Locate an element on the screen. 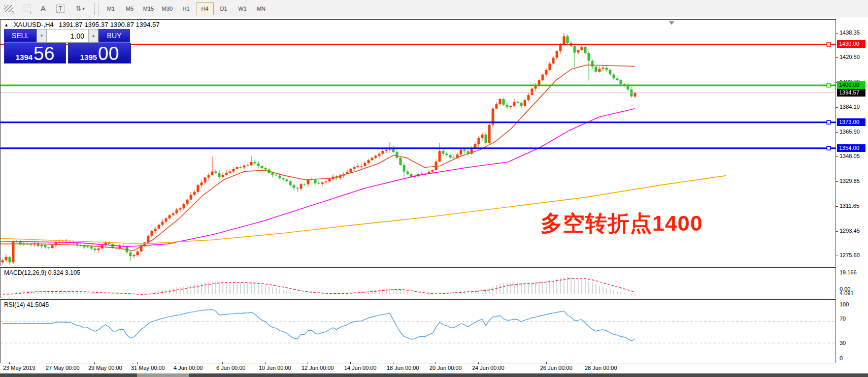 The width and height of the screenshot is (868, 377). time-axis: 23 May 201927 May 00:0029 May 00:0031 Ma… is located at coordinates (418, 368).